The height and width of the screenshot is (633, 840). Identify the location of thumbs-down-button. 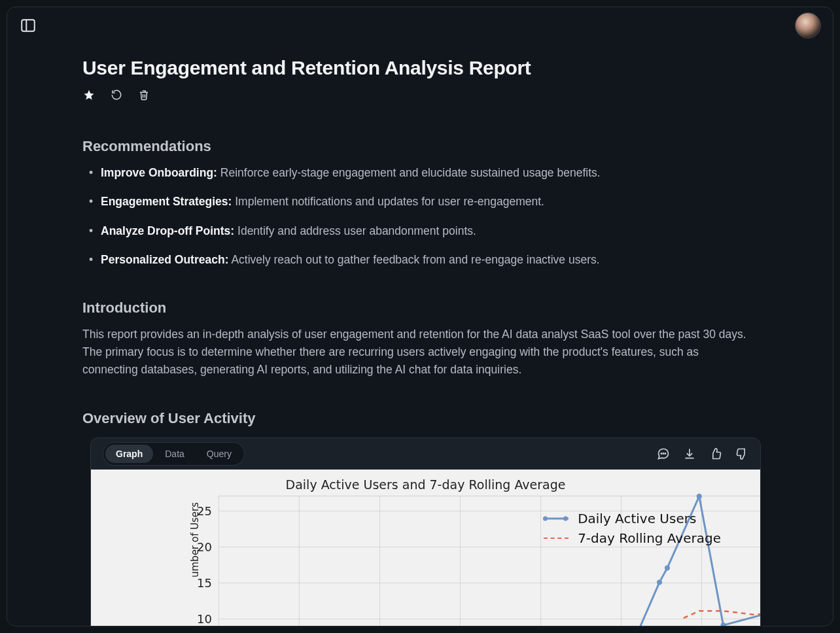
(742, 454).